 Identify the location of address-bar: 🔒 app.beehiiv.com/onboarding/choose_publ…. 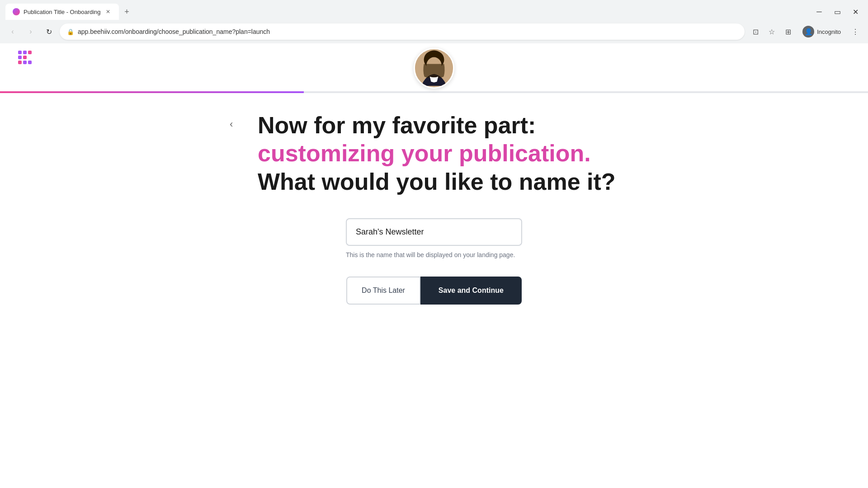
(402, 32).